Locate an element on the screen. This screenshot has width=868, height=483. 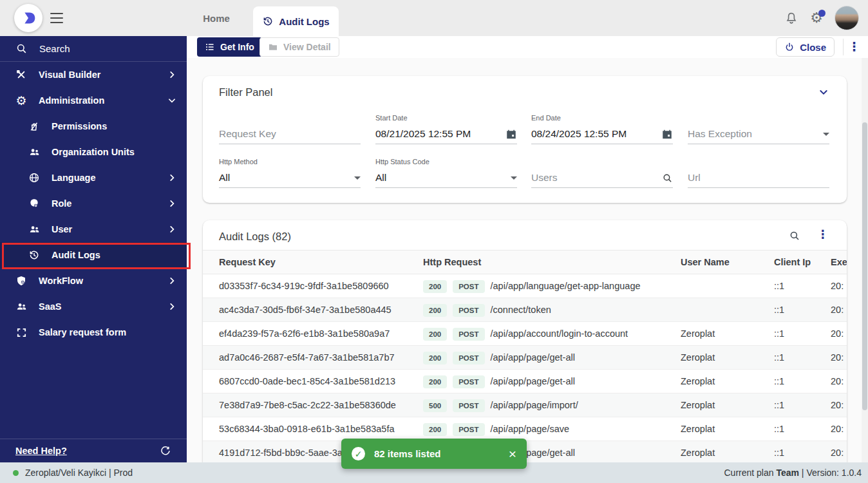
notification-bell-icon is located at coordinates (791, 18).